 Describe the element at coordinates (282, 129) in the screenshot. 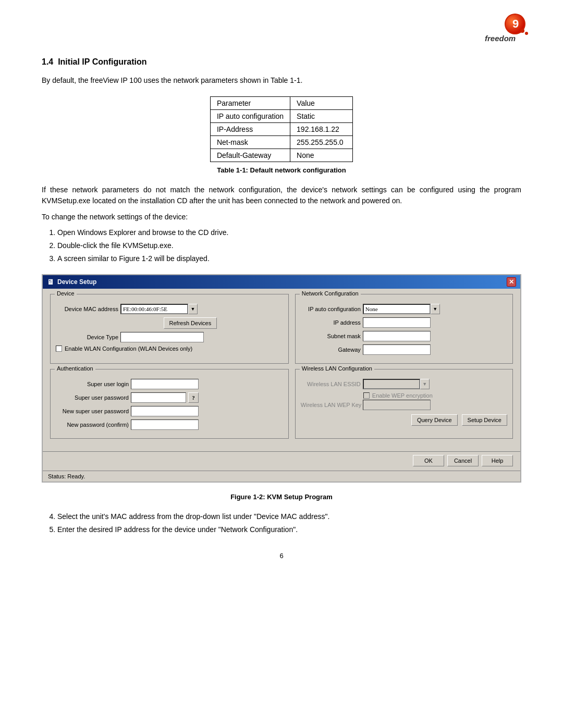

I see `config-table: Parameter Value IP auto configuration St…` at that location.